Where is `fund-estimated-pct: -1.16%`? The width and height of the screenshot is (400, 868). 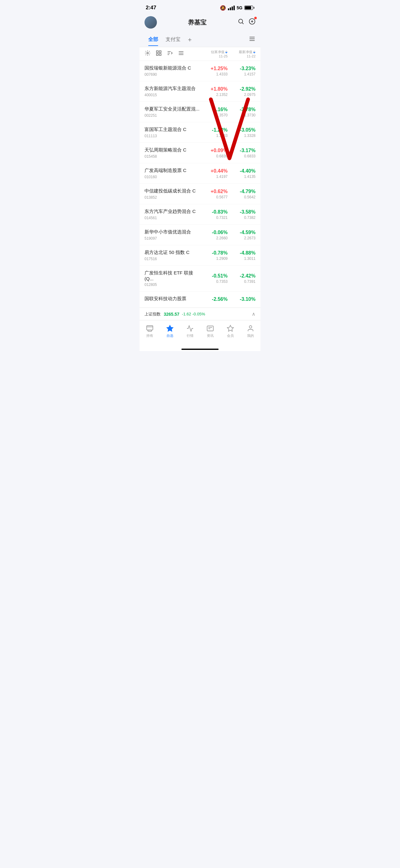
fund-estimated-pct: -1.16% is located at coordinates (213, 110).